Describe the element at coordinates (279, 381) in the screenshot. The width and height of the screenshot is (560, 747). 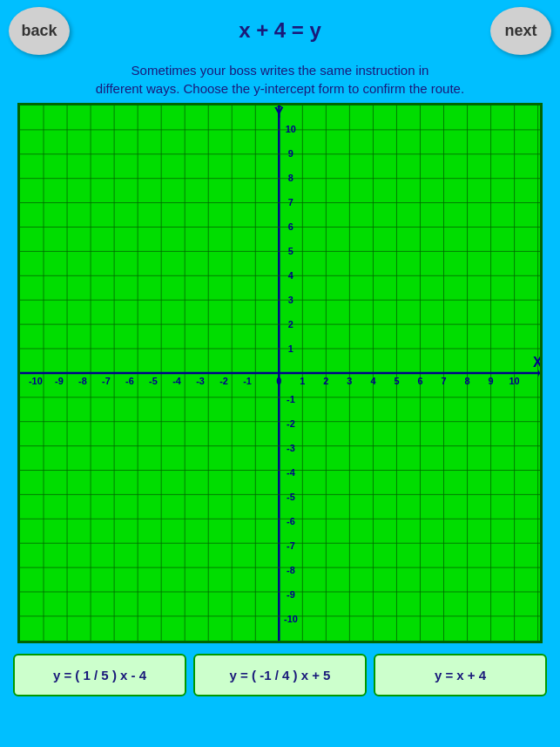
I see `svg-text: 0` at that location.